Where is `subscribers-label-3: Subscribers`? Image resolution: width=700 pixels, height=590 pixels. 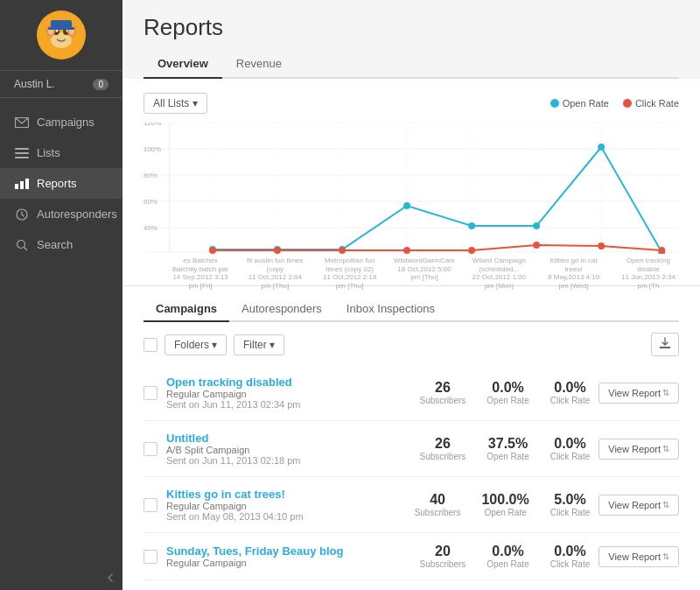
subscribers-label-3: Subscribers is located at coordinates (443, 564).